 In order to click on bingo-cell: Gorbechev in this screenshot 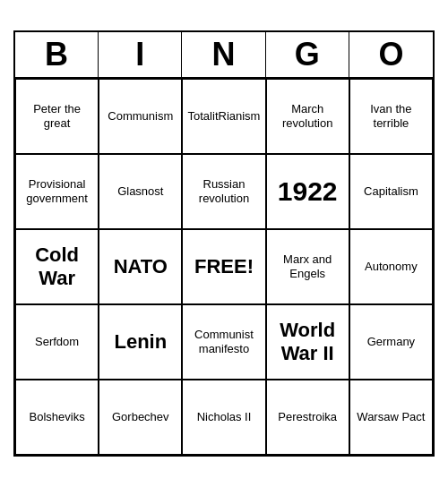, I will do `click(140, 417)`.